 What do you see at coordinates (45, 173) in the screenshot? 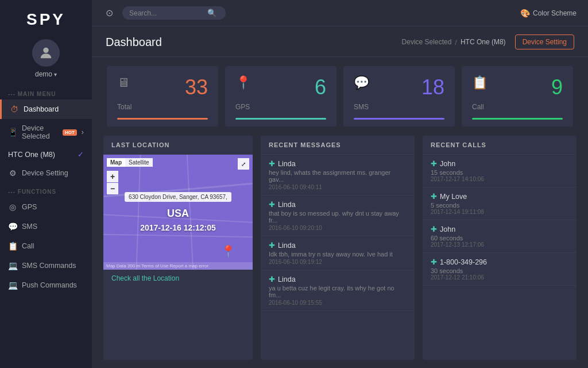
I see `sidebar-item-label: Device Setting` at bounding box center [45, 173].